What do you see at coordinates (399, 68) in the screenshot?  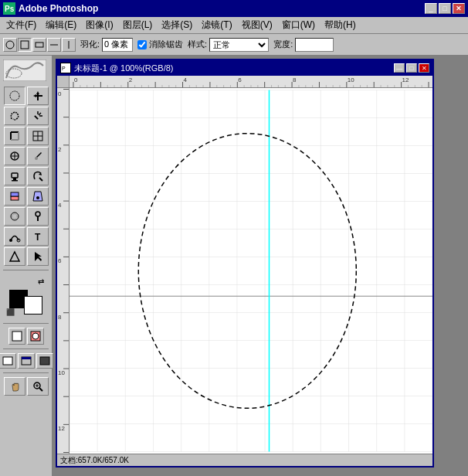 I see `doc-minimize-btn: —` at bounding box center [399, 68].